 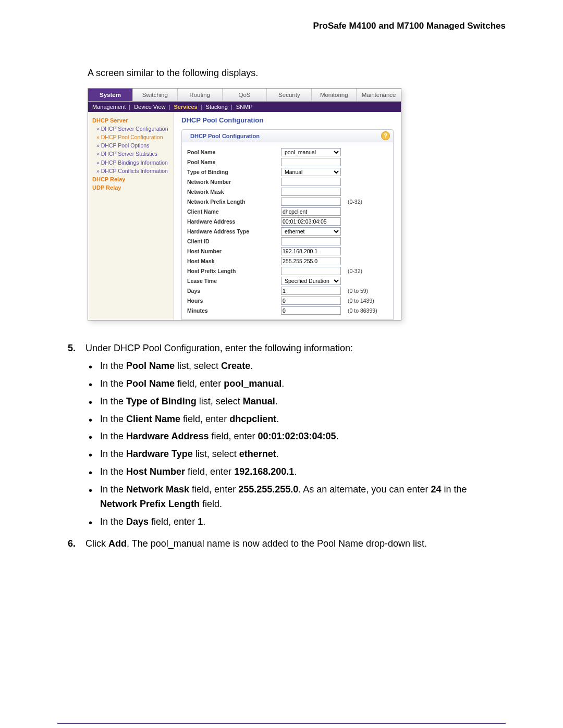 I want to click on subnav-management: Management, so click(x=109, y=107).